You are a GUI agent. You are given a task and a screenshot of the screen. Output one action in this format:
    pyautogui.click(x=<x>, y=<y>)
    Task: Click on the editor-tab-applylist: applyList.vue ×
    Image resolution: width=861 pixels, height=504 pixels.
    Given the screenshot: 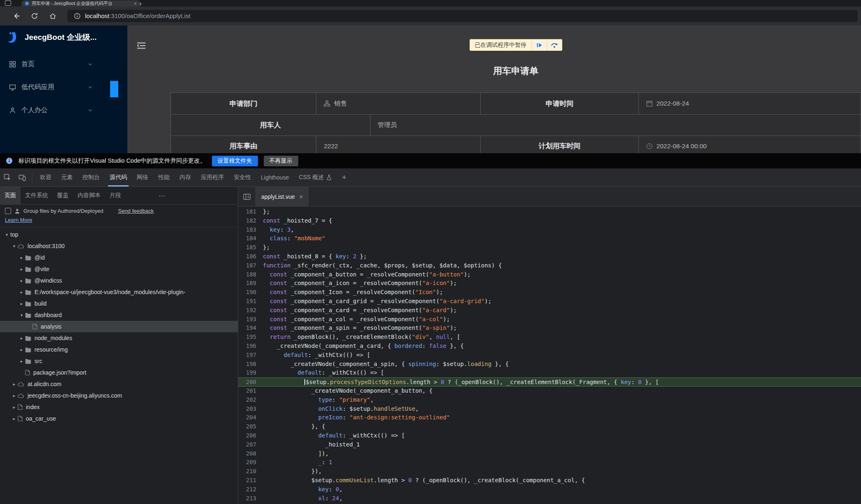 What is the action you would take?
    pyautogui.click(x=282, y=196)
    